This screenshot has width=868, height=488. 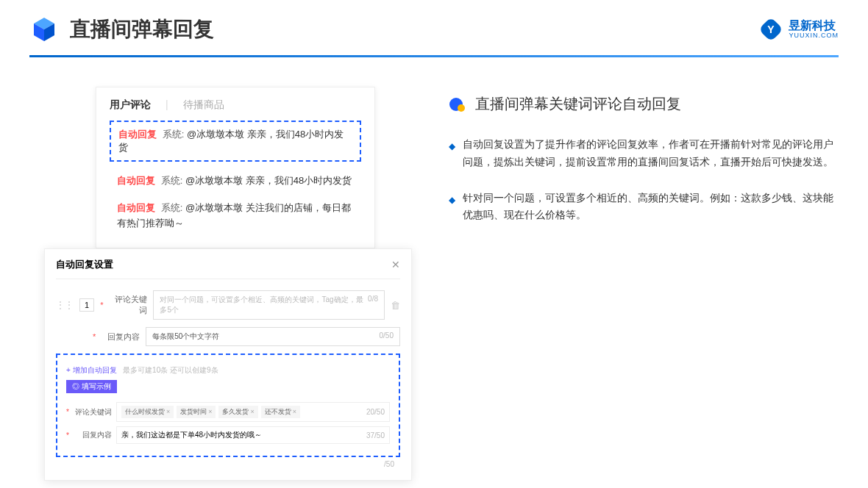 I want to click on svg-text: Y, so click(x=772, y=29).